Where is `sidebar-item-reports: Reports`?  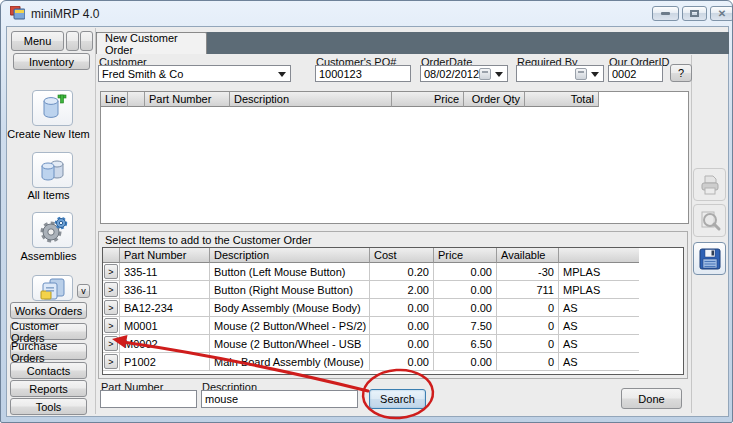 sidebar-item-reports: Reports is located at coordinates (48, 388).